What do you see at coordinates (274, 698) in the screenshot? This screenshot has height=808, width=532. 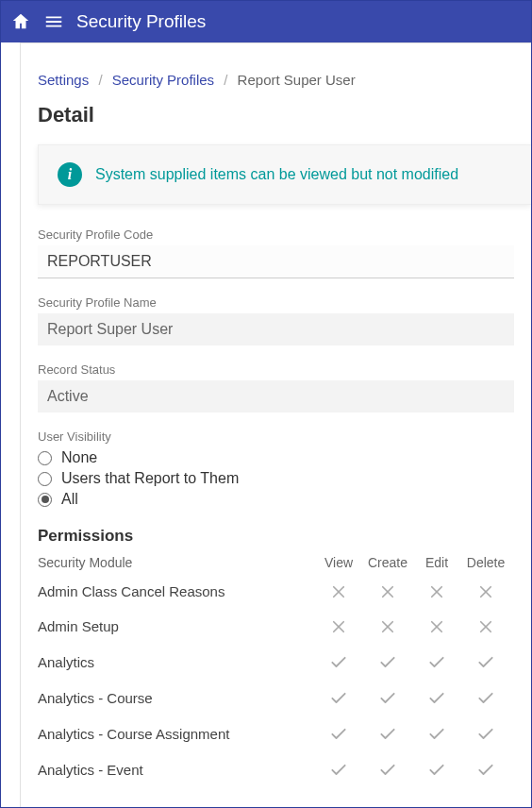 I see `permissions-row: Analytics - Course` at bounding box center [274, 698].